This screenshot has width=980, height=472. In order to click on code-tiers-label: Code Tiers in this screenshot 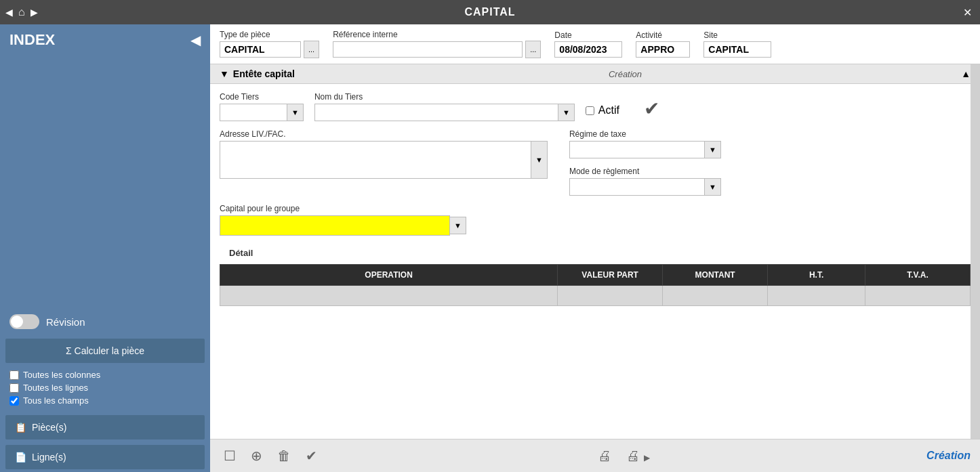, I will do `click(262, 97)`.